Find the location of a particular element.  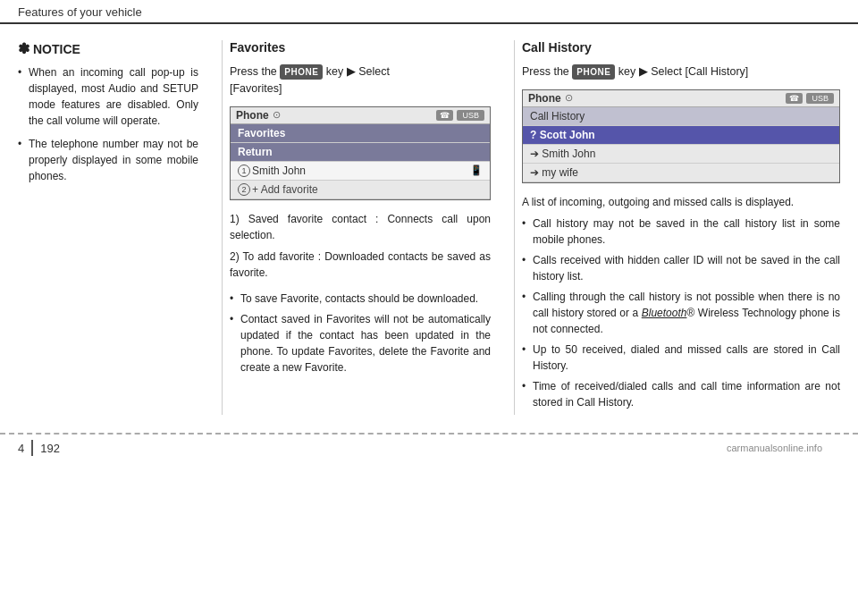

phone-icons: ☎ USB is located at coordinates (460, 115).